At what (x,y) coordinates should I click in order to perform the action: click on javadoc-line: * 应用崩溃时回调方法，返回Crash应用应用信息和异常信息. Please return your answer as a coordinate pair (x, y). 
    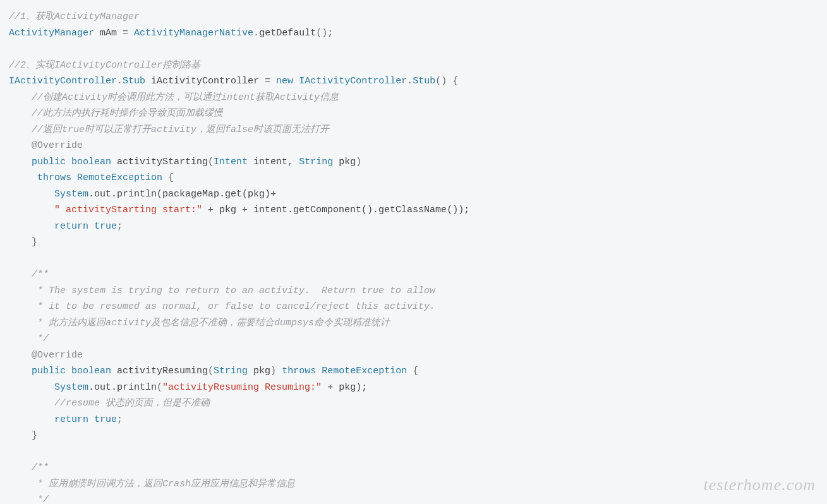
    Looking at the image, I should click on (152, 484).